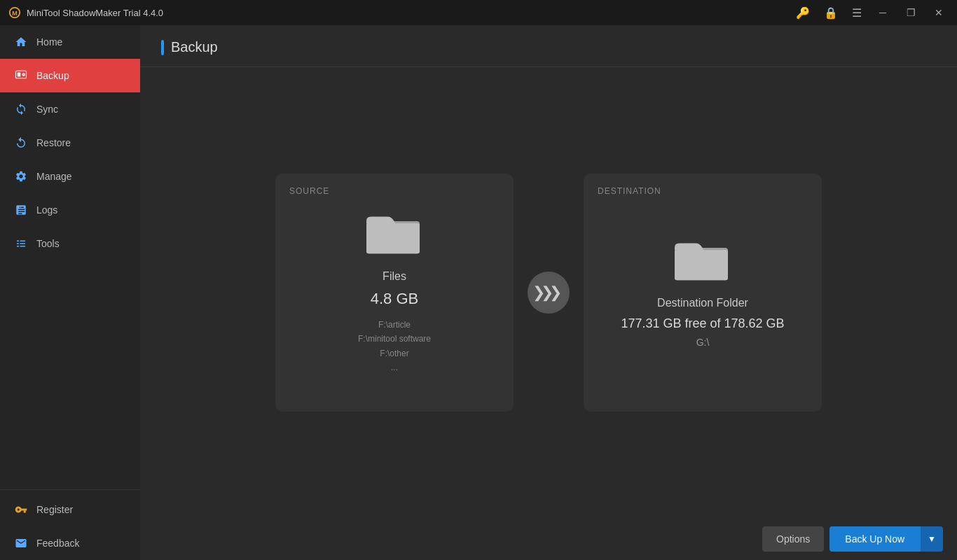 The image size is (957, 560). What do you see at coordinates (911, 13) in the screenshot?
I see `restore-button: ❐` at bounding box center [911, 13].